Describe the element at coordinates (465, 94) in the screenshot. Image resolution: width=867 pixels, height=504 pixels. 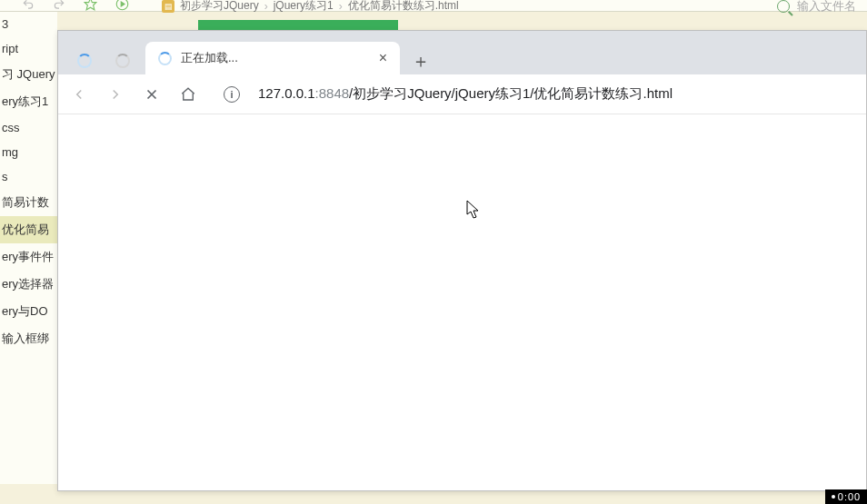
I see `url-text: 127.0.0.1:8848/初步学习JQuery/jQuery练习1/优化简易…` at that location.